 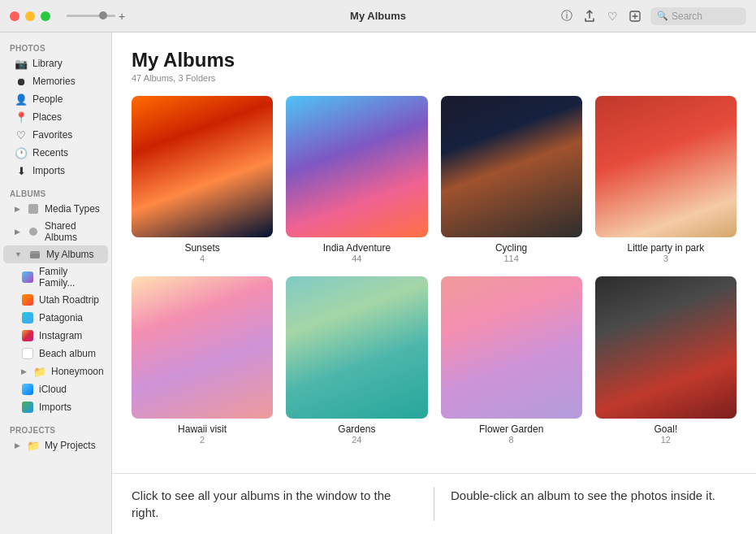 What do you see at coordinates (55, 318) in the screenshot?
I see `sidebar-item-patagonia: Patagonia` at bounding box center [55, 318].